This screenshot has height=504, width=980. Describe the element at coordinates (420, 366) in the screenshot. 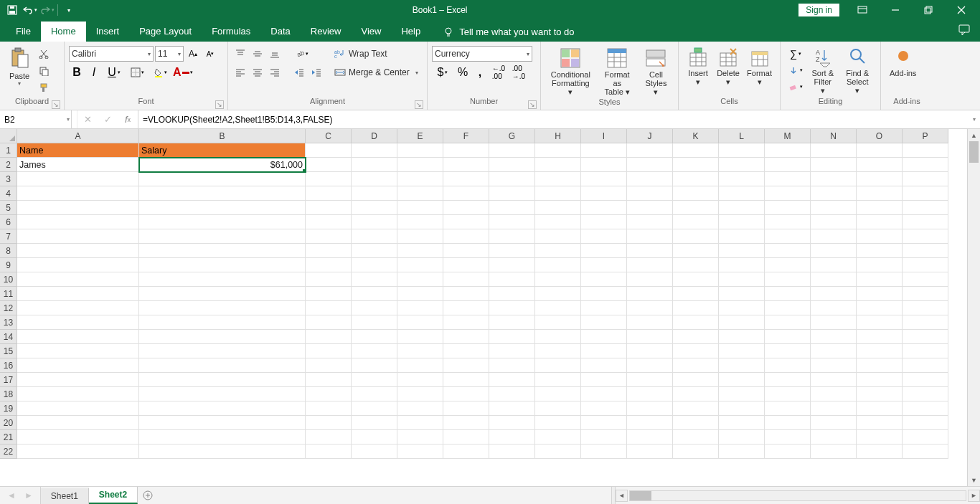

I see `cell-E16` at that location.